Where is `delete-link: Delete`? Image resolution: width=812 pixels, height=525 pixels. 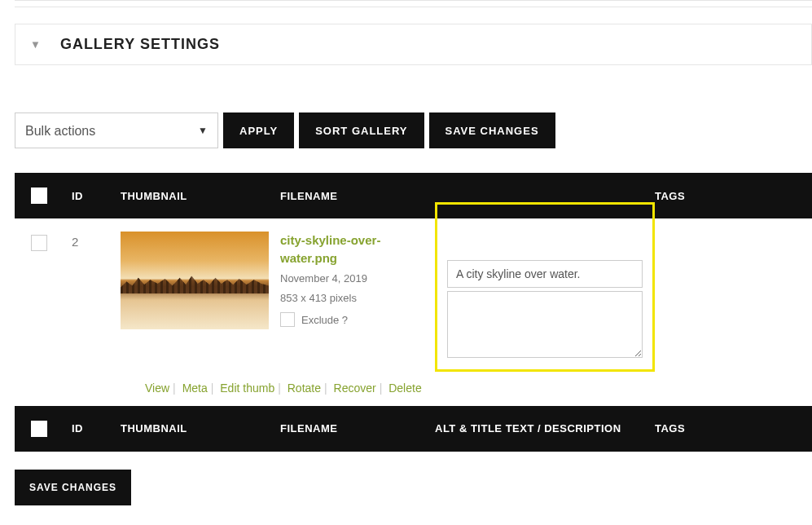
delete-link: Delete is located at coordinates (405, 388).